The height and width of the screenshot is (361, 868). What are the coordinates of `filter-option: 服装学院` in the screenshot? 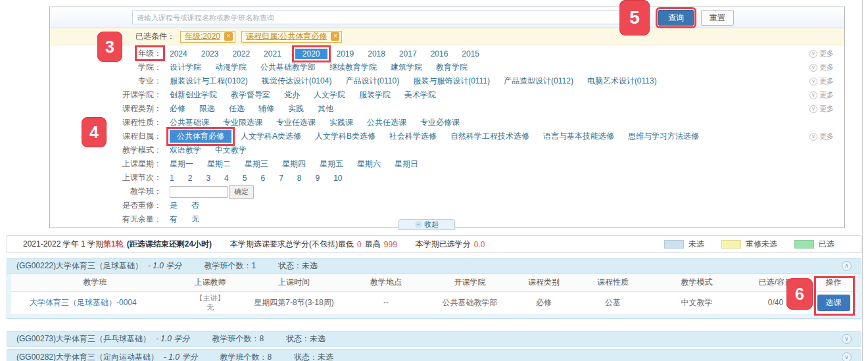 It's located at (375, 95).